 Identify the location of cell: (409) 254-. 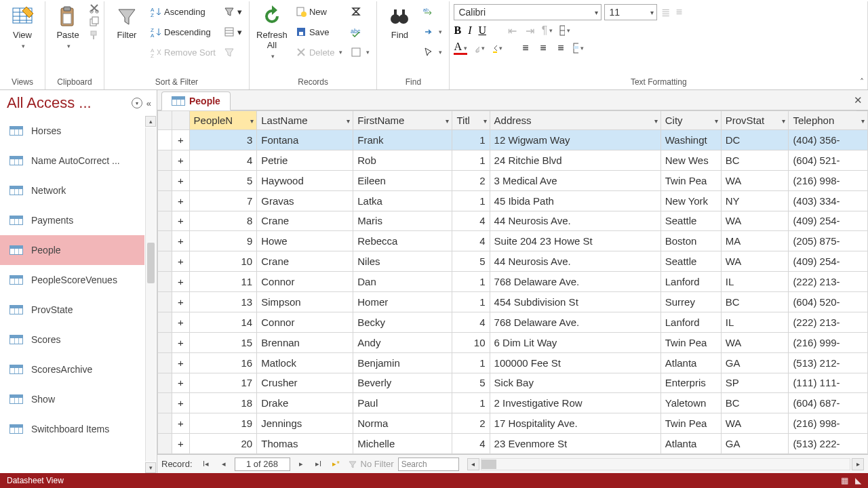
(829, 262).